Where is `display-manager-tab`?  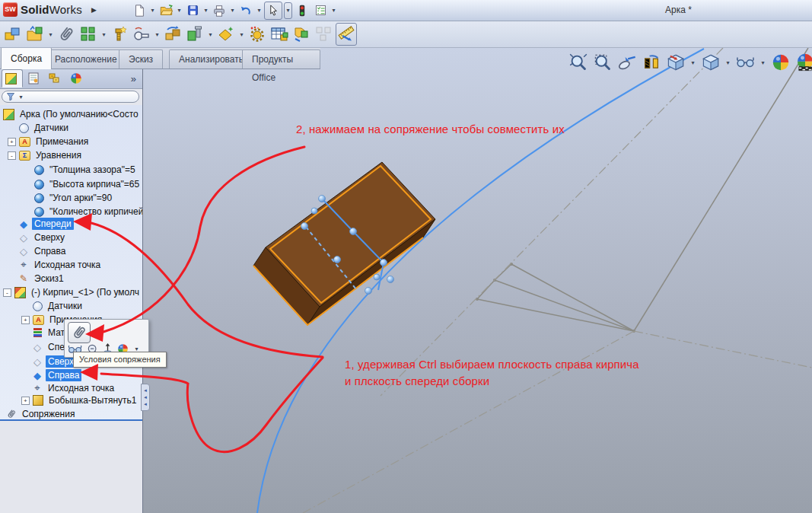 display-manager-tab is located at coordinates (76, 78).